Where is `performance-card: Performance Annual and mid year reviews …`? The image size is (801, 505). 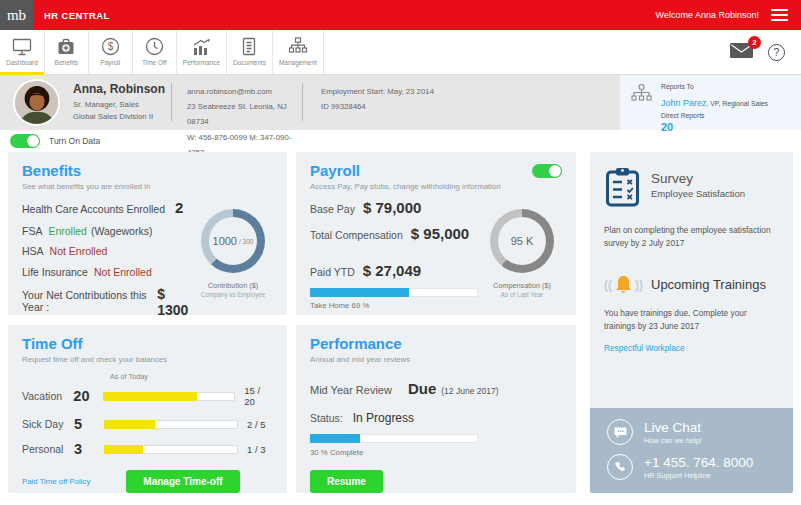 performance-card: Performance Annual and mid year reviews … is located at coordinates (436, 409).